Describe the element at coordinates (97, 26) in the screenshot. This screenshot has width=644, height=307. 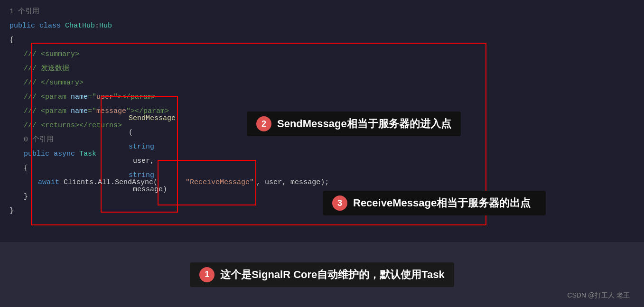
I see `colon: :` at that location.